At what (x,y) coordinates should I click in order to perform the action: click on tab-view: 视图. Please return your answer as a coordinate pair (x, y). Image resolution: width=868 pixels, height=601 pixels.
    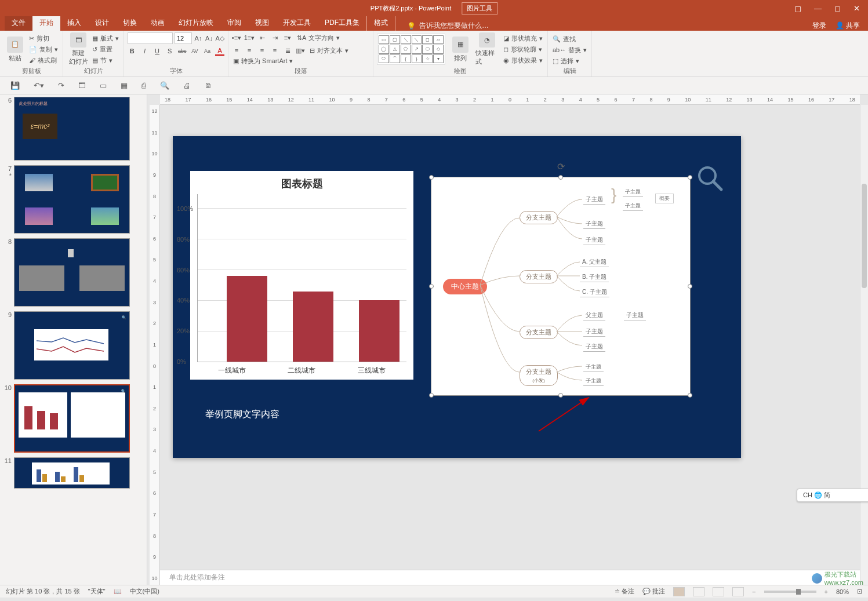
    Looking at the image, I should click on (262, 23).